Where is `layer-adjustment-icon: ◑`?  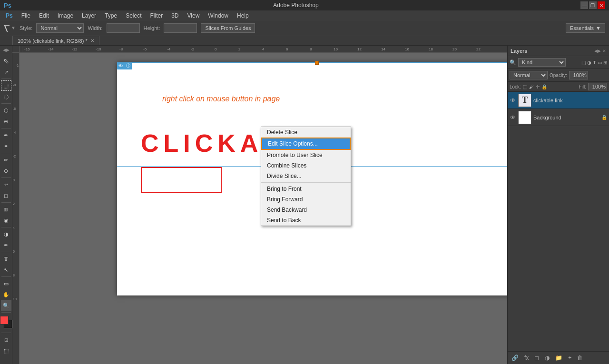
layer-adjustment-icon: ◑ is located at coordinates (547, 358).